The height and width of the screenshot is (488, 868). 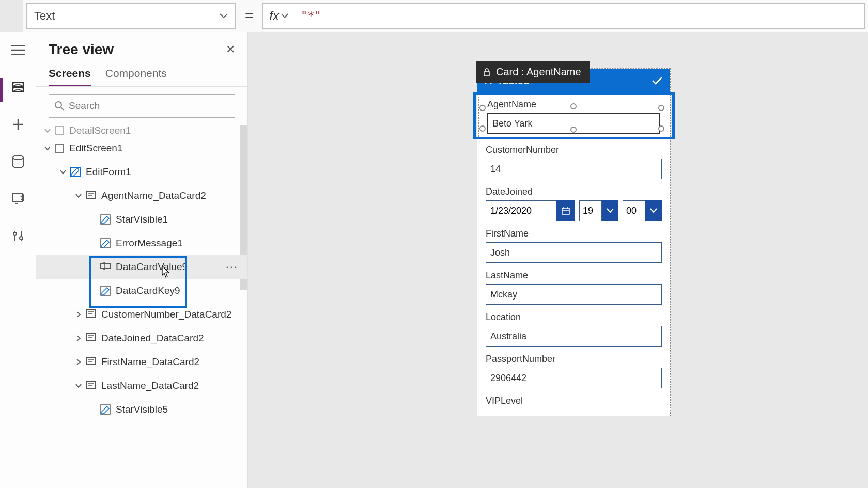 What do you see at coordinates (574, 330) in the screenshot?
I see `field-location: Location` at bounding box center [574, 330].